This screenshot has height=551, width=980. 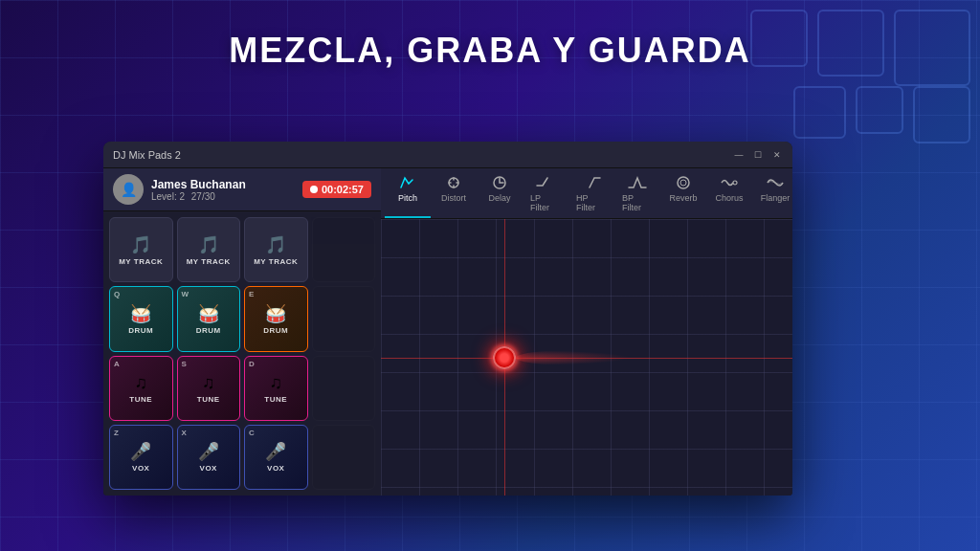 I want to click on minimize-button: —, so click(x=739, y=155).